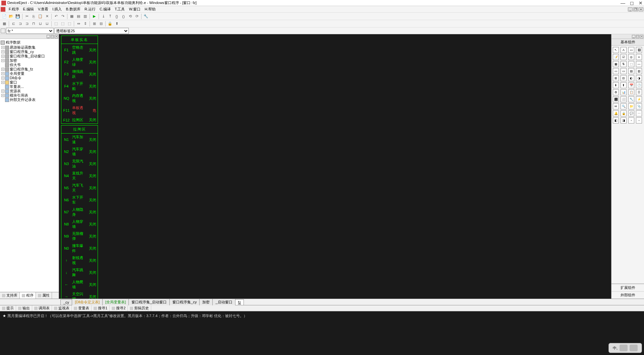 This screenshot has width=644, height=355. What do you see at coordinates (85, 24) in the screenshot?
I see `space-button-2: ⇕` at bounding box center [85, 24].